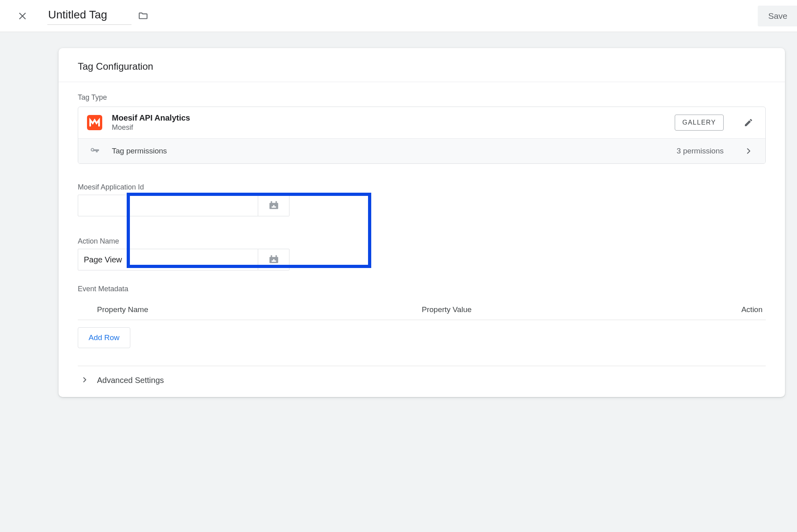 This screenshot has height=532, width=797. What do you see at coordinates (748, 123) in the screenshot?
I see `edit-icon` at bounding box center [748, 123].